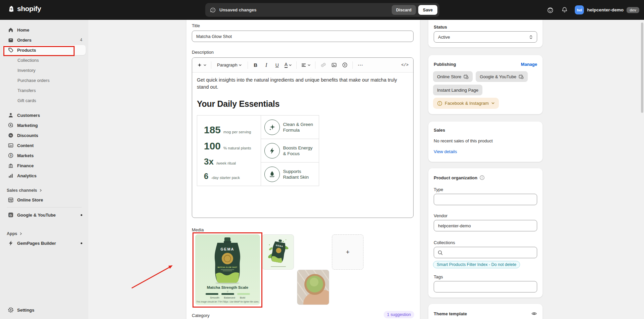  I want to click on media-thumbnail-bowl-photo, so click(313, 287).